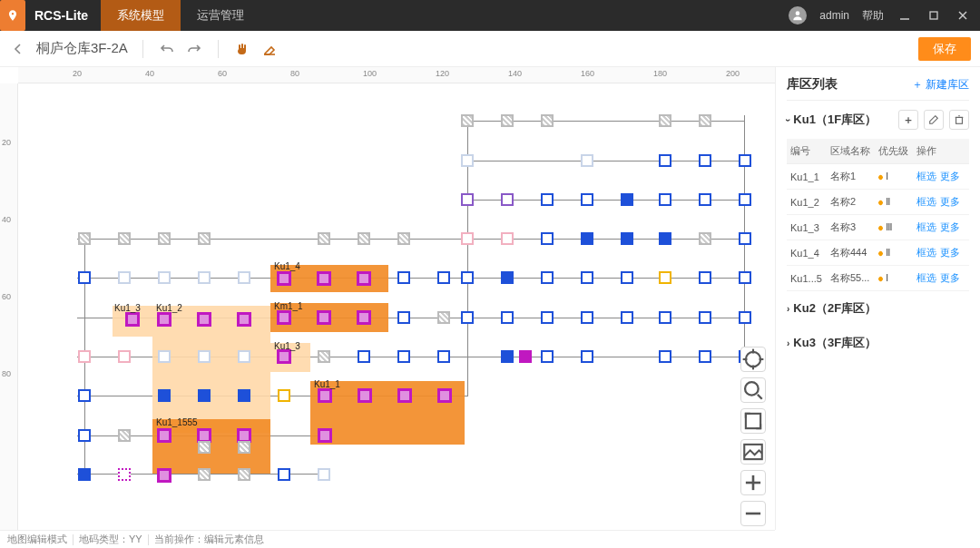 This screenshot has height=548, width=980. What do you see at coordinates (37, 539) in the screenshot?
I see `status-mode: 地图编辑模式` at bounding box center [37, 539].